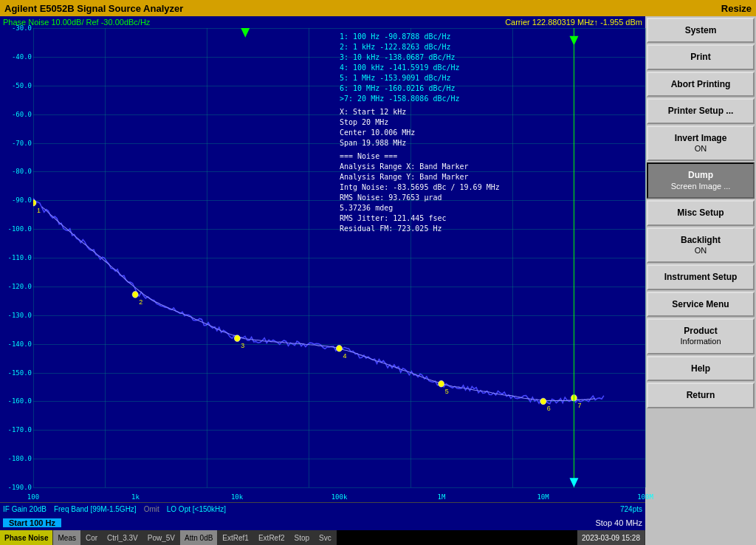  What do you see at coordinates (701, 84) in the screenshot?
I see `sidebar-button: Abort Printing` at bounding box center [701, 84].